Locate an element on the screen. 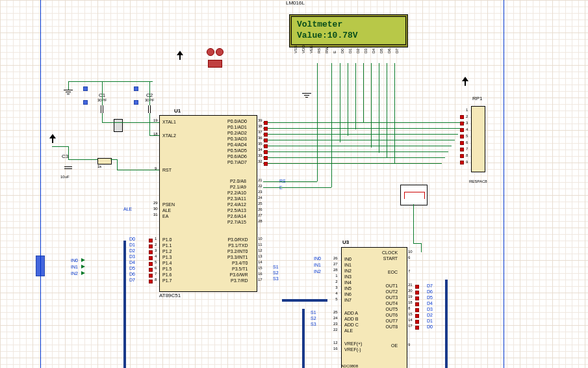 The width and height of the screenshot is (588, 368). bus-mid is located at coordinates (305, 300).